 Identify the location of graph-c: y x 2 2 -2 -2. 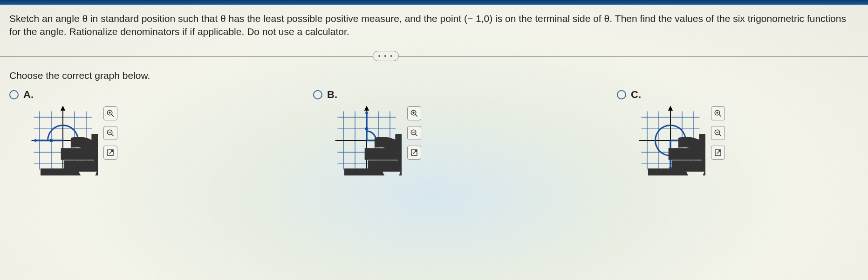
(670, 140).